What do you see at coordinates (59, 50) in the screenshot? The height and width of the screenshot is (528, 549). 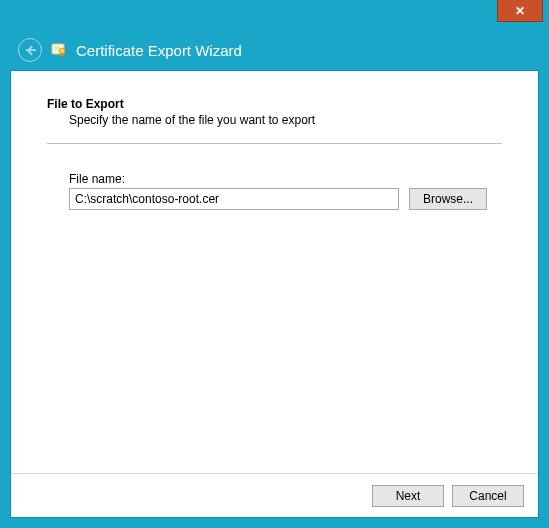 I see `certificate-icon` at bounding box center [59, 50].